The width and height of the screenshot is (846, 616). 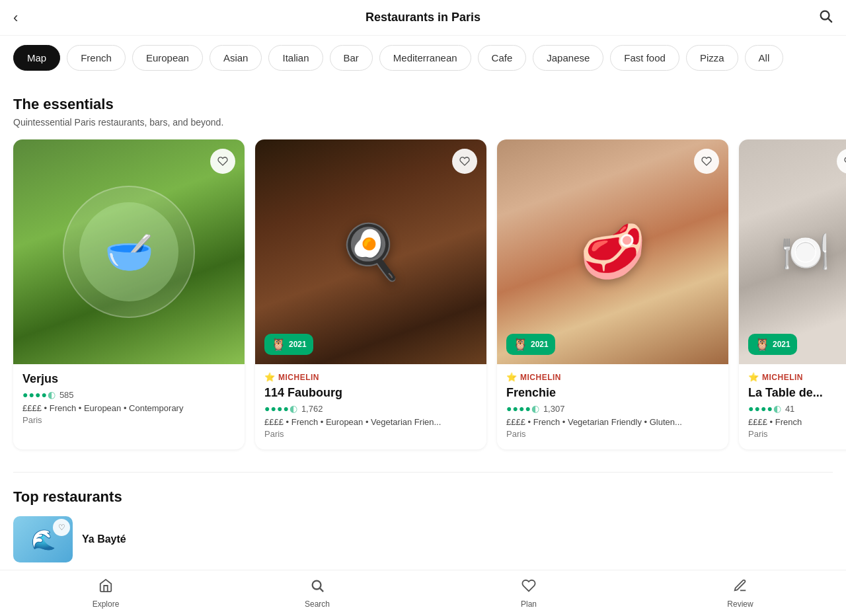 I want to click on restaurant-tags: ££££ • French • European • Vegetarian Fr…, so click(x=371, y=422).